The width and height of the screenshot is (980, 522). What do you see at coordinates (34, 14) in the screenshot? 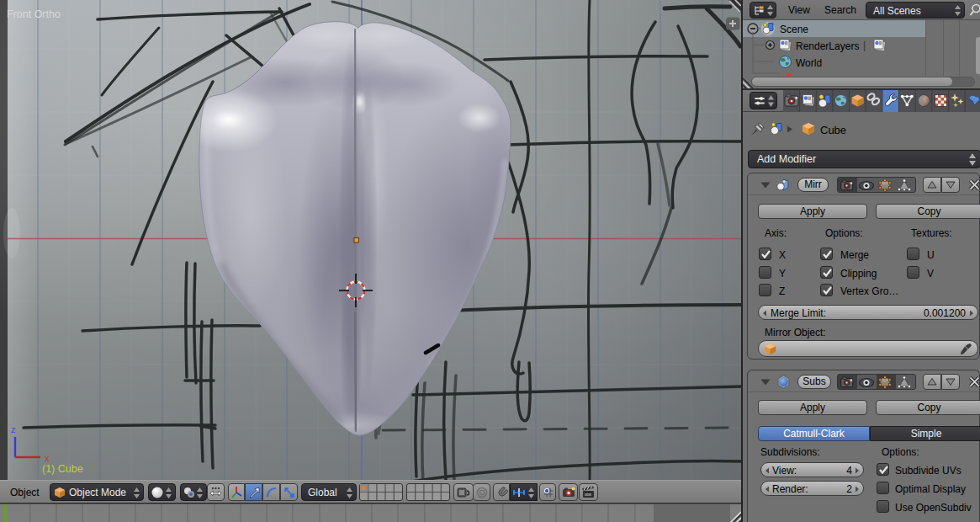
I see `svg-text: Front Ortho` at bounding box center [34, 14].